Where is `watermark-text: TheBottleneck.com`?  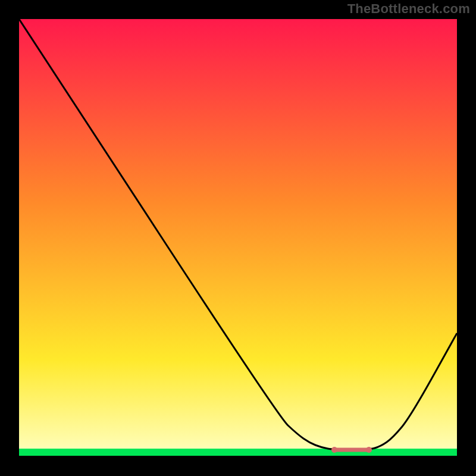
watermark-text: TheBottleneck.com is located at coordinates (409, 9).